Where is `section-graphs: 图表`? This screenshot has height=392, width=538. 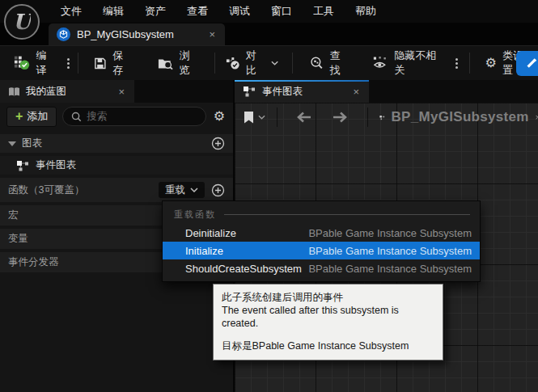
section-graphs: 图表 is located at coordinates (116, 144).